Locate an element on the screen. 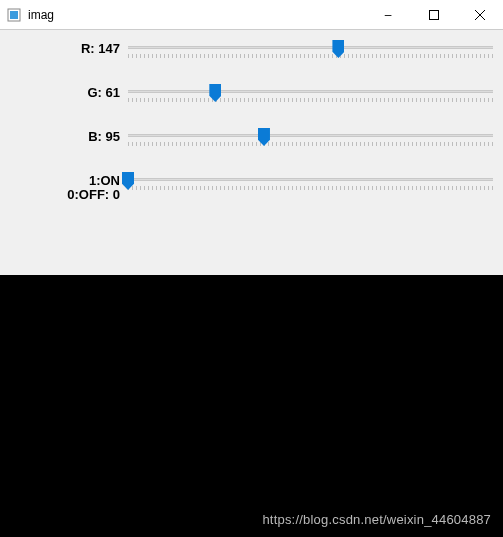  trackbar-g-track is located at coordinates (310, 93).